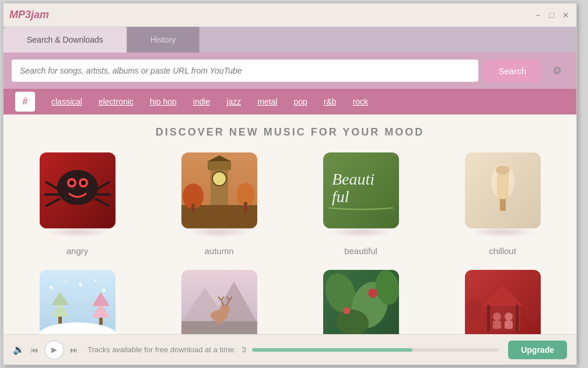  I want to click on title-bar-left: MP3jam, so click(29, 15).